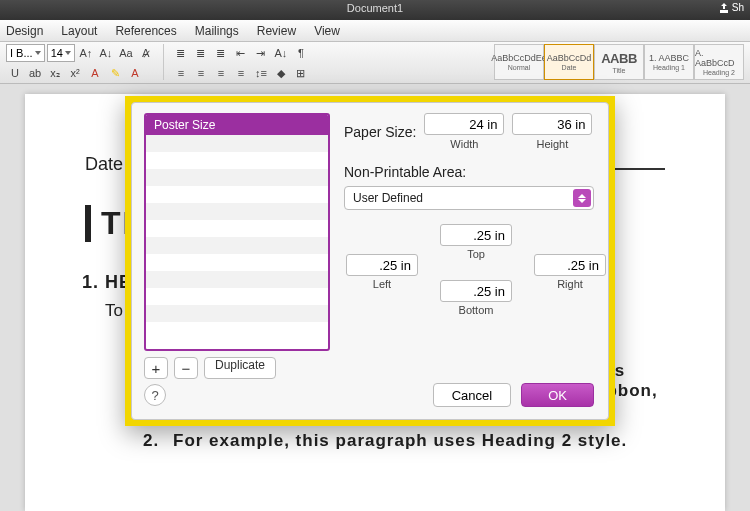 This screenshot has height=511, width=750. I want to click on left-margin-input, so click(382, 265).